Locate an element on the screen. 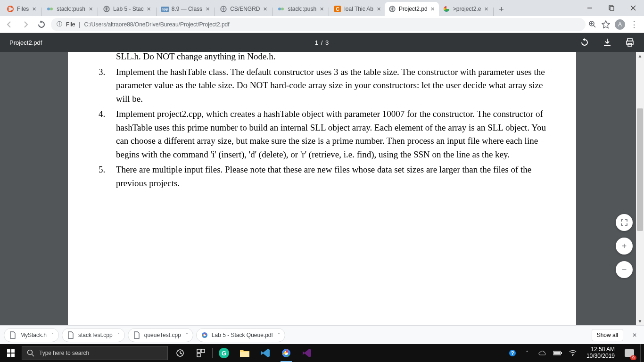 The image size is (644, 362). scroll-up-icon: ▲ is located at coordinates (640, 56).